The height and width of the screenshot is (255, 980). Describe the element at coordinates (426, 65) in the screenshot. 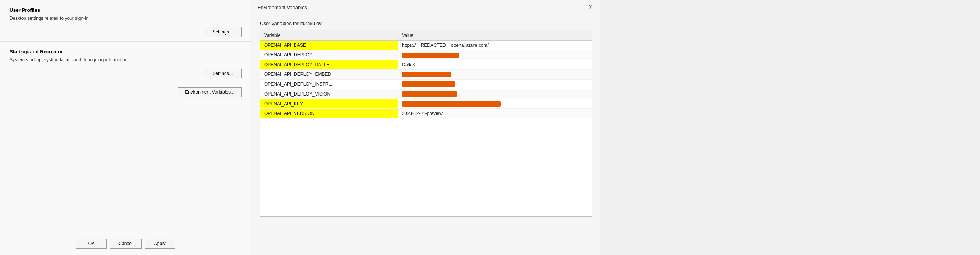

I see `table-row: OPENAI_API_DEPLOY_DALLEDalle3` at that location.